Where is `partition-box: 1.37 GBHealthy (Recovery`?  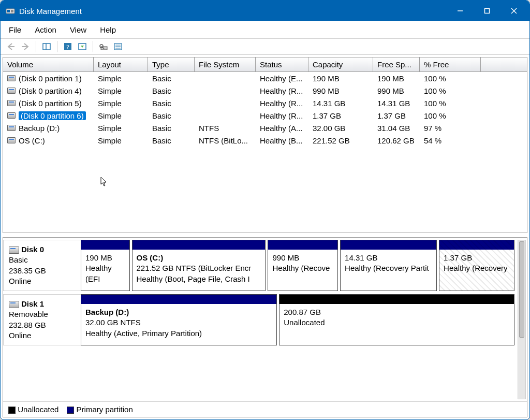
partition-box: 1.37 GBHealthy (Recovery is located at coordinates (477, 265).